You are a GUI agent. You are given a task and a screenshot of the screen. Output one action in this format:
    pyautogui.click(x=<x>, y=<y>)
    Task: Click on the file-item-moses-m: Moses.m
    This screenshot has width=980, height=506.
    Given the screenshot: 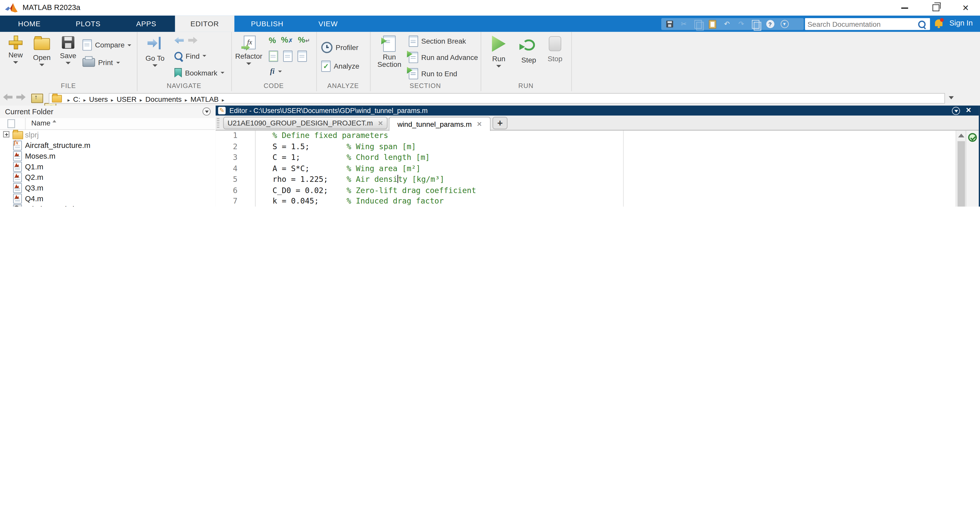 What is the action you would take?
    pyautogui.click(x=107, y=156)
    